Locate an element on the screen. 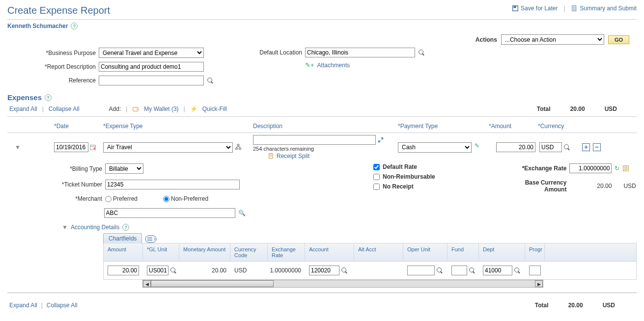 The image size is (644, 321). footer-total-label: Total is located at coordinates (542, 305).